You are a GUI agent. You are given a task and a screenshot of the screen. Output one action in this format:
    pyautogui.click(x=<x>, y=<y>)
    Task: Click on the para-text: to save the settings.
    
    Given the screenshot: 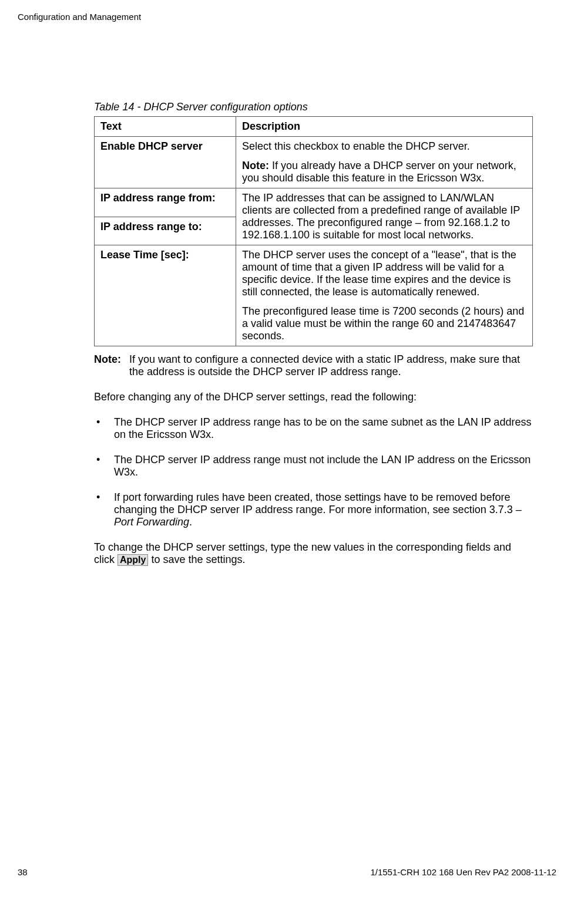 What is the action you would take?
    pyautogui.click(x=196, y=559)
    